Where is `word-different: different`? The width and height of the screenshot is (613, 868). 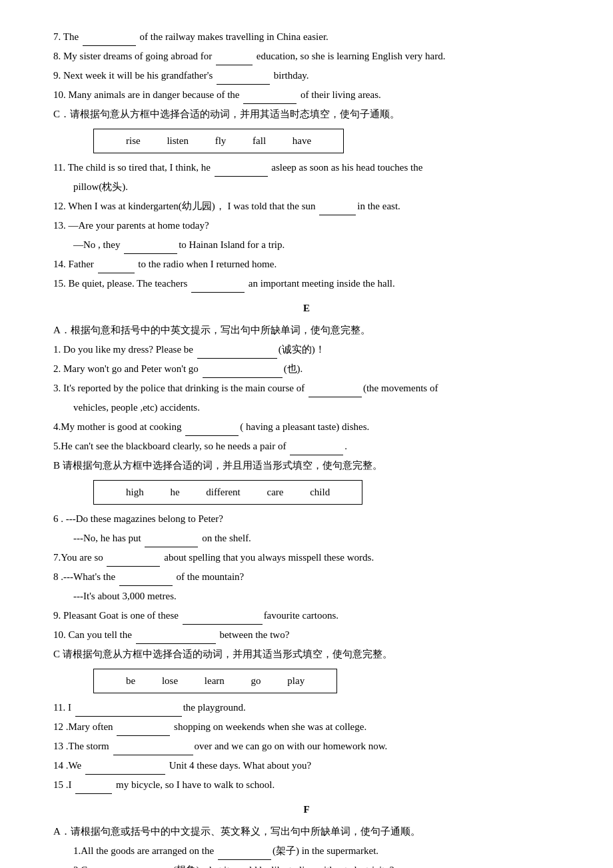 word-different: different is located at coordinates (223, 492).